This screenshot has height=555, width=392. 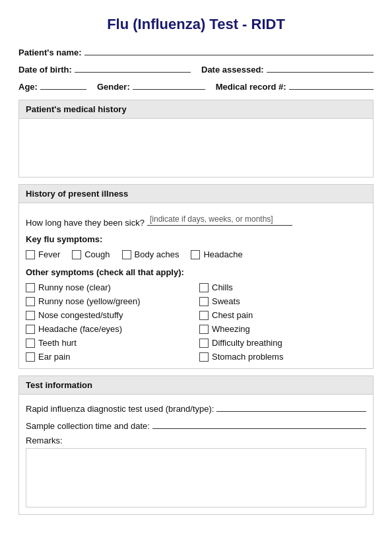 I want to click on symptom-cough: Cough, so click(x=91, y=255).